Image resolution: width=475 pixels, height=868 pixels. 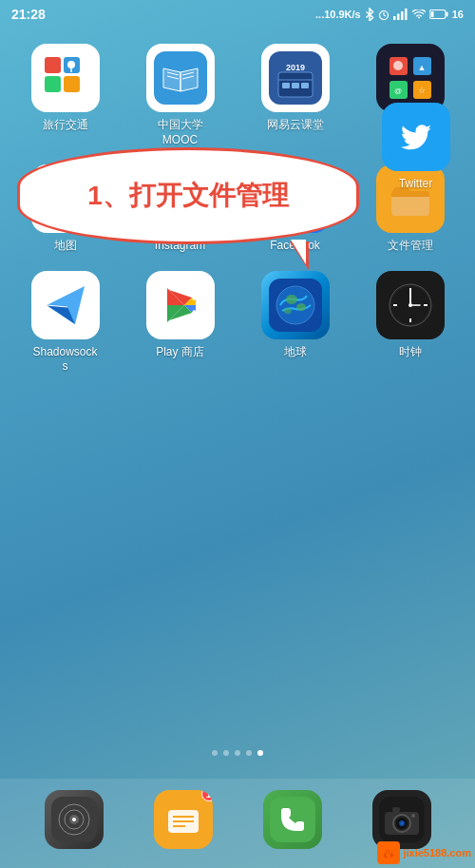 I want to click on bluetooth-icon, so click(x=370, y=14).